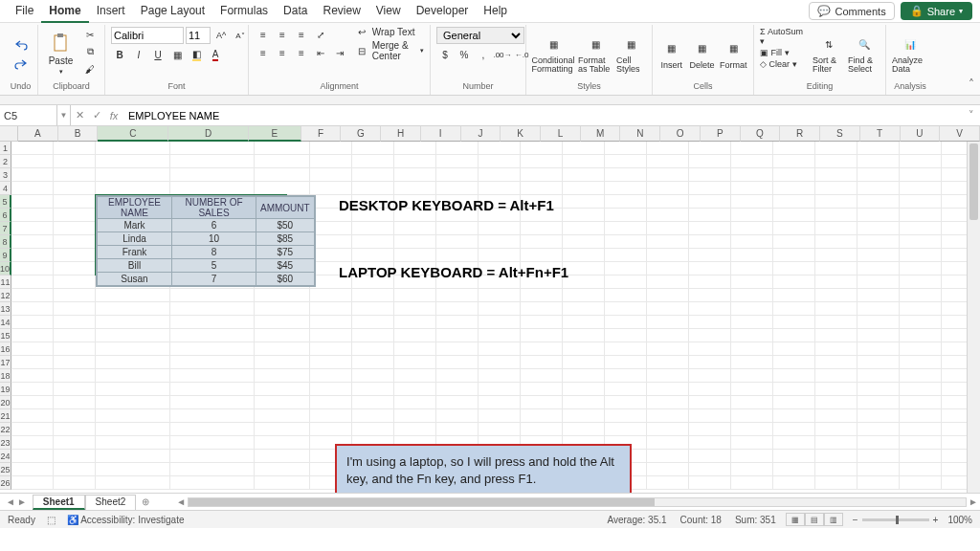 The image size is (980, 551). What do you see at coordinates (6, 175) in the screenshot?
I see `row-header-3: 3` at bounding box center [6, 175].